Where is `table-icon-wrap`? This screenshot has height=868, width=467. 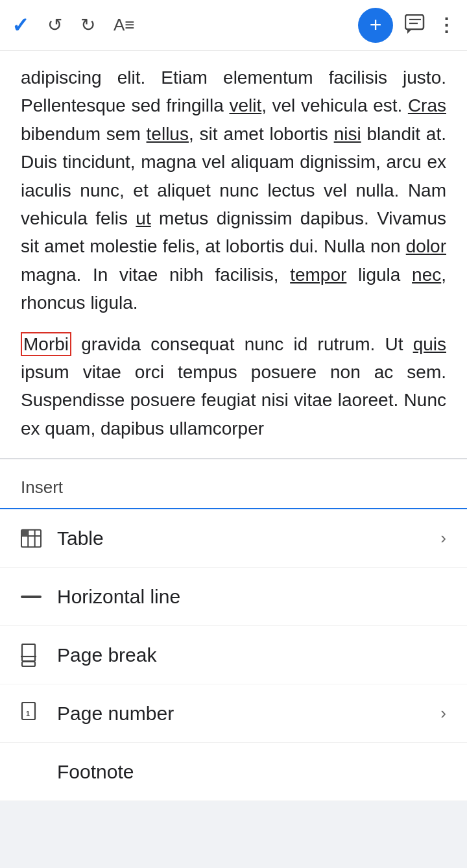
table-icon-wrap is located at coordinates (39, 538).